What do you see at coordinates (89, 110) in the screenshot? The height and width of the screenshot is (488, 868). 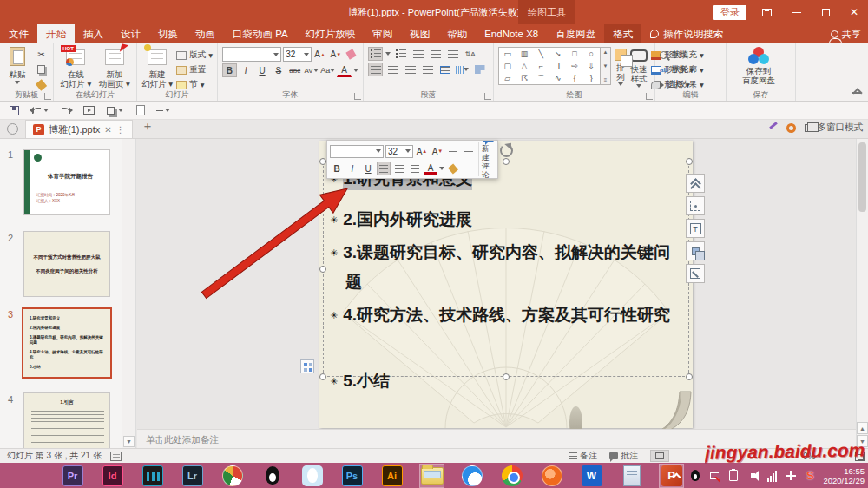 I see `start-slideshow-button` at bounding box center [89, 110].